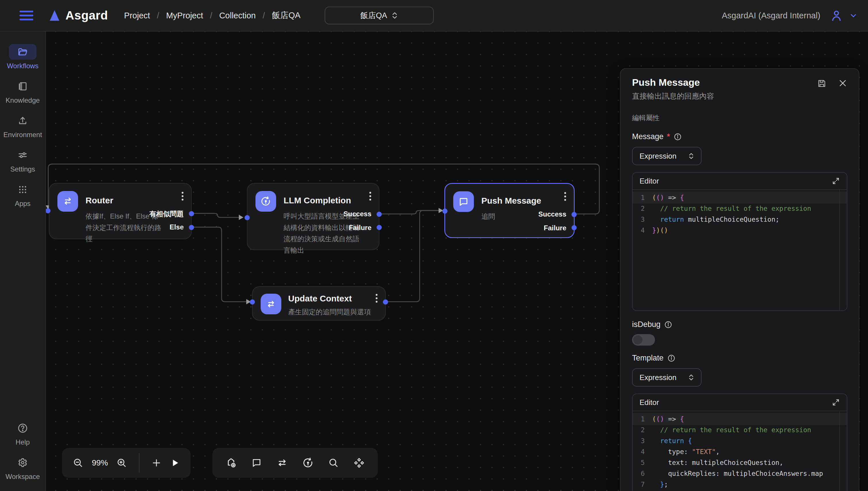 This screenshot has height=491, width=868. Describe the element at coordinates (192, 214) in the screenshot. I see `router-output-port-similar` at that location.